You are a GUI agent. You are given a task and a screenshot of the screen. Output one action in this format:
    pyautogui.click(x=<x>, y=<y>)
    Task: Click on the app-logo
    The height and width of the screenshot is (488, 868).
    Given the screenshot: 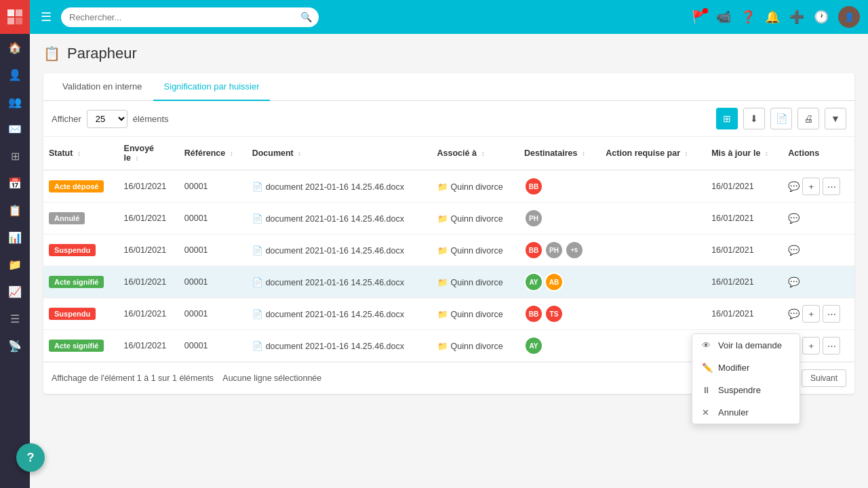 What is the action you would take?
    pyautogui.click(x=15, y=17)
    